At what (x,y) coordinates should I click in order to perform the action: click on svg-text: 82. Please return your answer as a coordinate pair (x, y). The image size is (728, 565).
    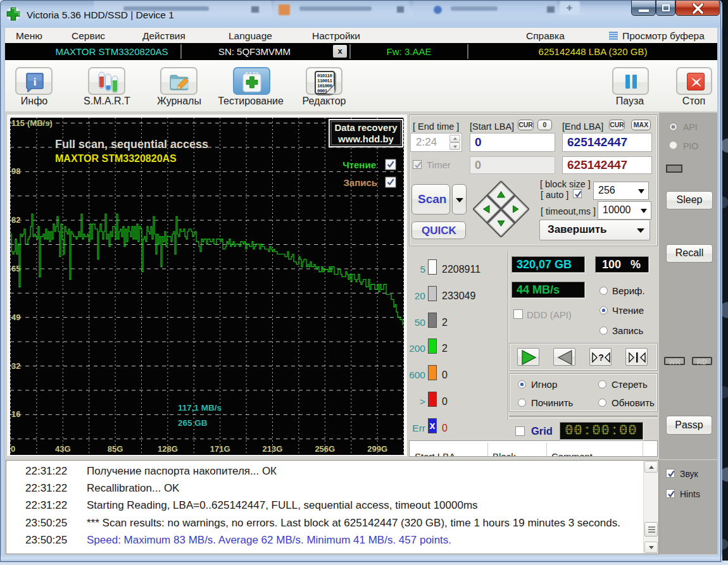
    Looking at the image, I should click on (16, 220).